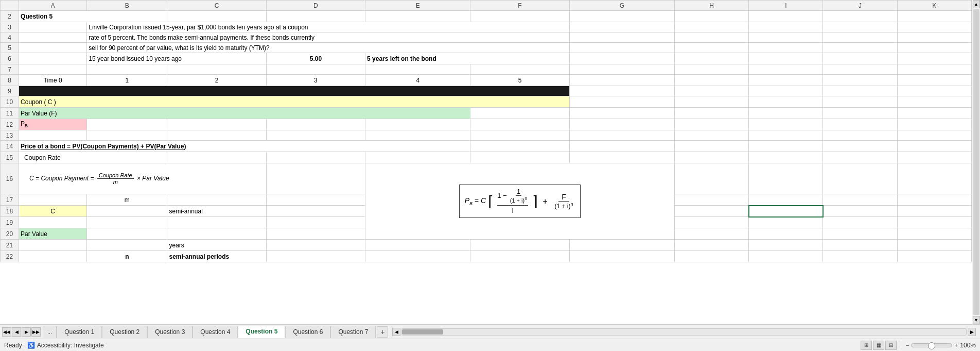 This screenshot has height=351, width=980. Describe the element at coordinates (10, 257) in the screenshot. I see `row-num-22: 22` at that location.